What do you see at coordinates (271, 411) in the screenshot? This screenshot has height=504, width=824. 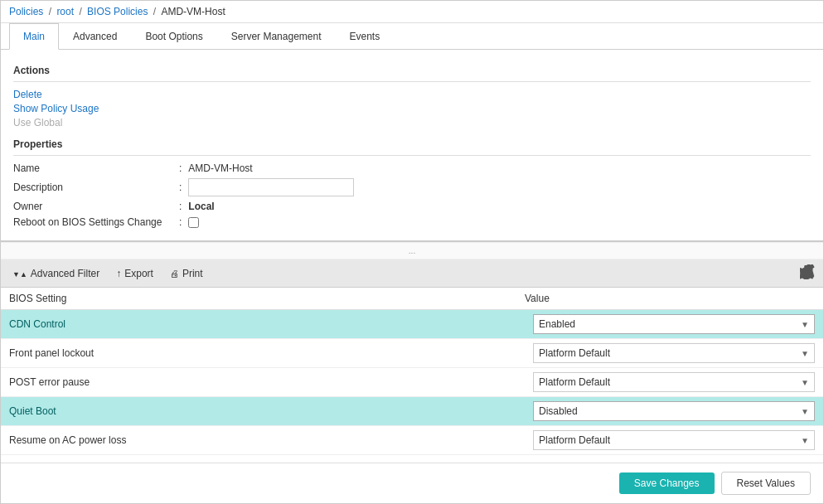 I see `bios-setting-name: Quiet Boot` at bounding box center [271, 411].